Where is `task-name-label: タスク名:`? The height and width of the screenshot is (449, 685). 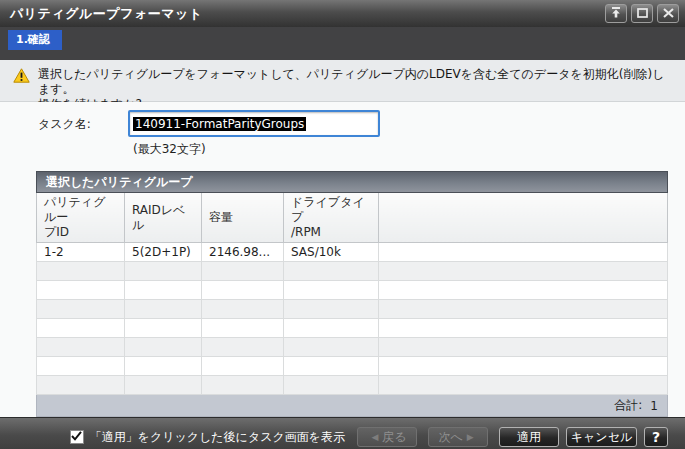 task-name-label: タスク名: is located at coordinates (83, 122).